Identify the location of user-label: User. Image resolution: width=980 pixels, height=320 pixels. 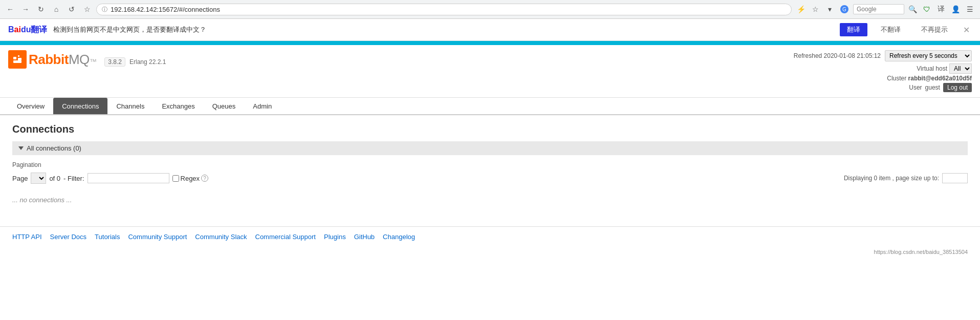
(915, 88).